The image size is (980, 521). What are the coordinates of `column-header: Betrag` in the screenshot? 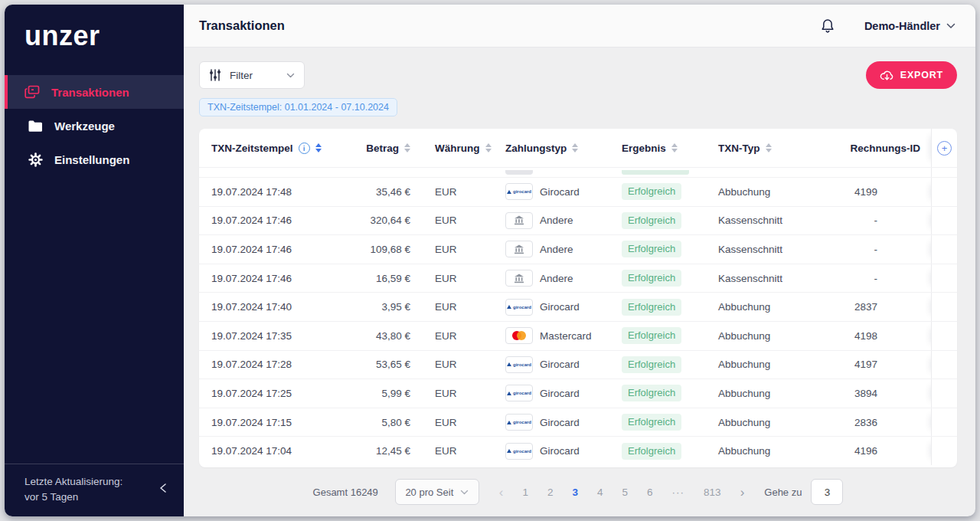 It's located at (383, 149).